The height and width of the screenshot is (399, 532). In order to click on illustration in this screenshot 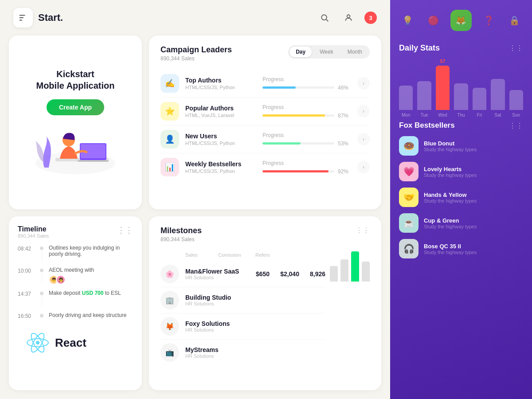, I will do `click(75, 150)`.